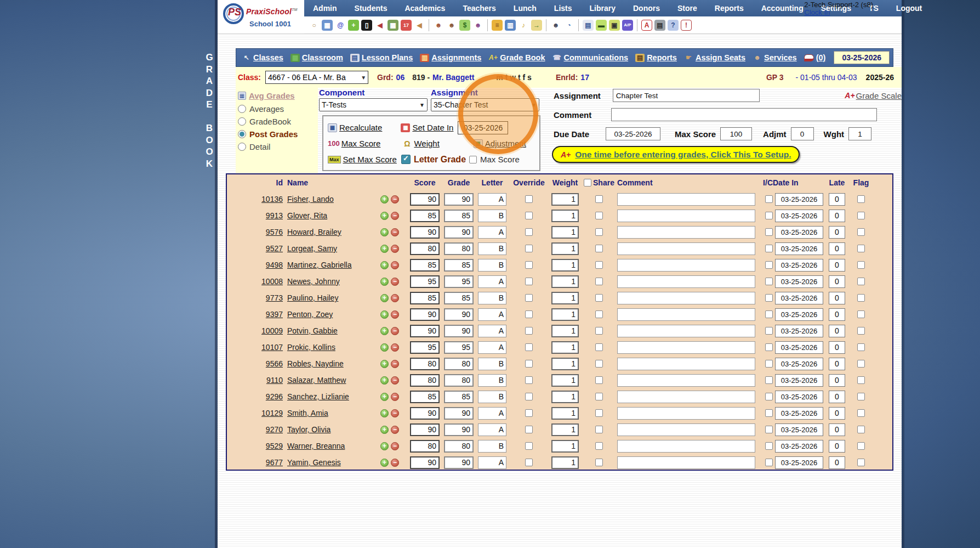  I want to click on view-option-detail: Detail, so click(278, 147).